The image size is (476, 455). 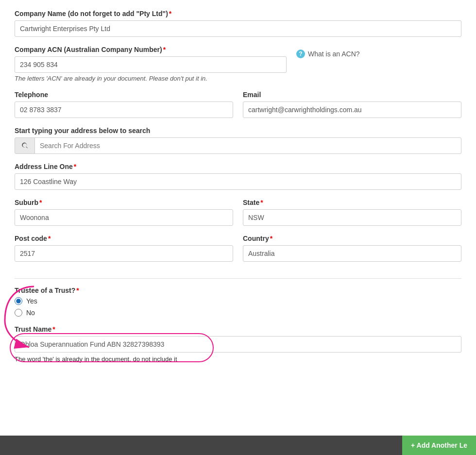 What do you see at coordinates (352, 104) in the screenshot?
I see `email-group: Email` at bounding box center [352, 104].